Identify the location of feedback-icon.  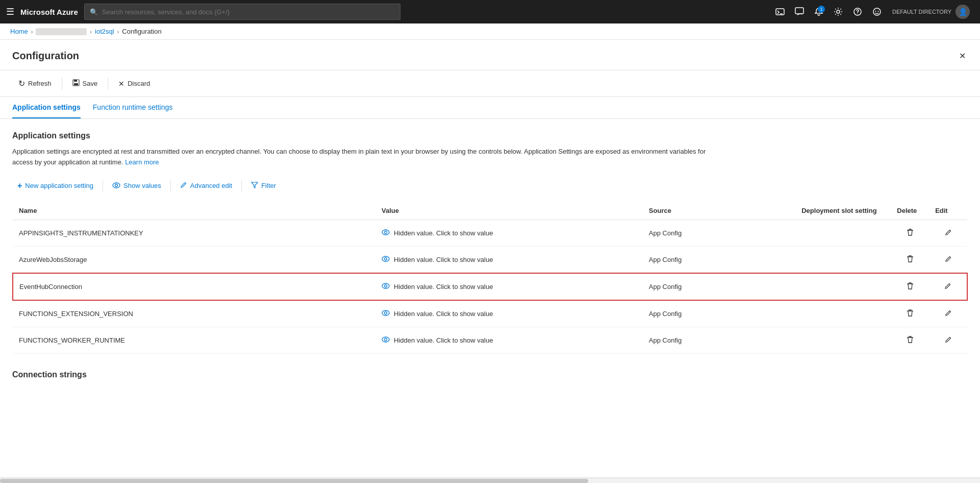
(799, 12).